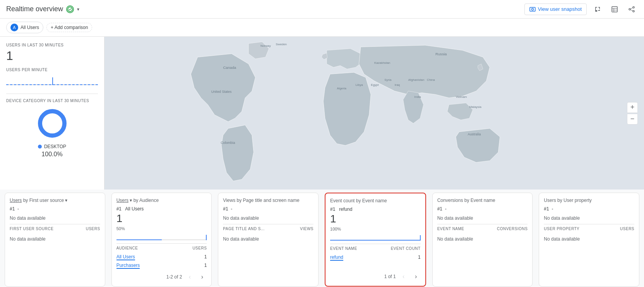 This screenshot has height=287, width=644. What do you see at coordinates (52, 81) in the screenshot?
I see `users-per-minute-chart` at bounding box center [52, 81].